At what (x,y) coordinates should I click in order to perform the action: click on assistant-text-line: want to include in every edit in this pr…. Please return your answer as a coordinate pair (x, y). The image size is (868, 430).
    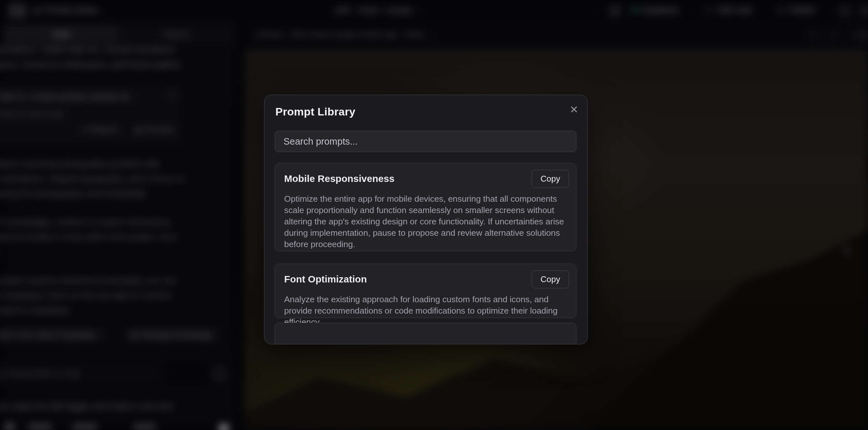
    Looking at the image, I should click on (89, 237).